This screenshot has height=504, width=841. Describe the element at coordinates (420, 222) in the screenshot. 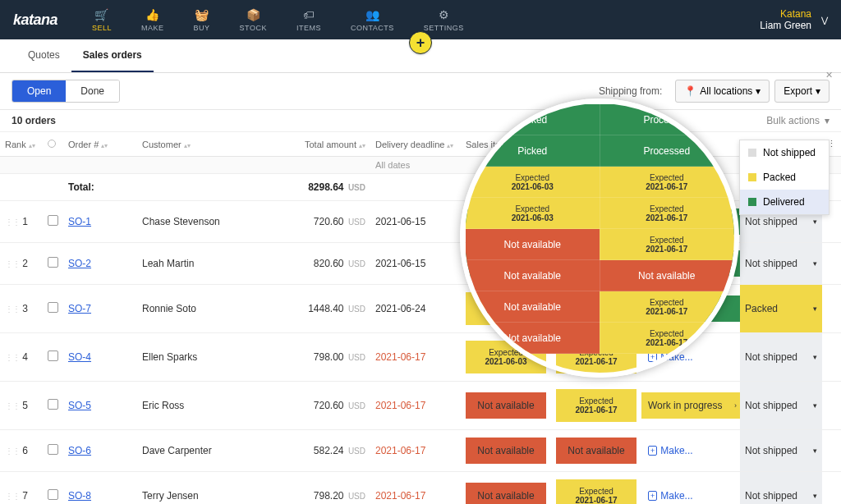

I see `table-row: ⋮⋮ 1 SO-1 Chase Stevenson 720.60 USD 202…` at that location.